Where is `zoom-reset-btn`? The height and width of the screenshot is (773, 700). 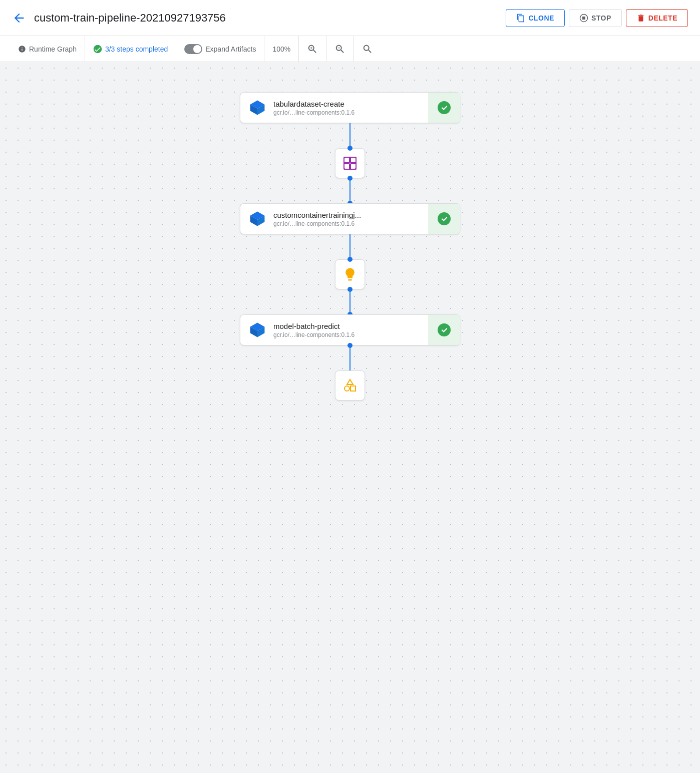 zoom-reset-btn is located at coordinates (368, 49).